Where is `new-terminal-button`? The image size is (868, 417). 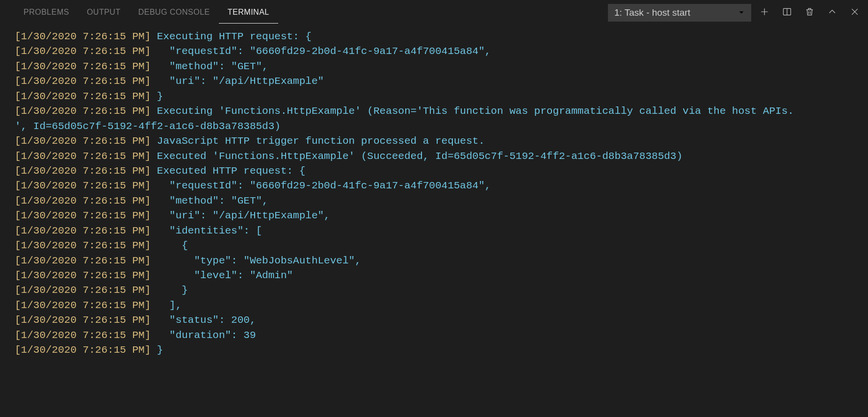
new-terminal-button is located at coordinates (764, 13).